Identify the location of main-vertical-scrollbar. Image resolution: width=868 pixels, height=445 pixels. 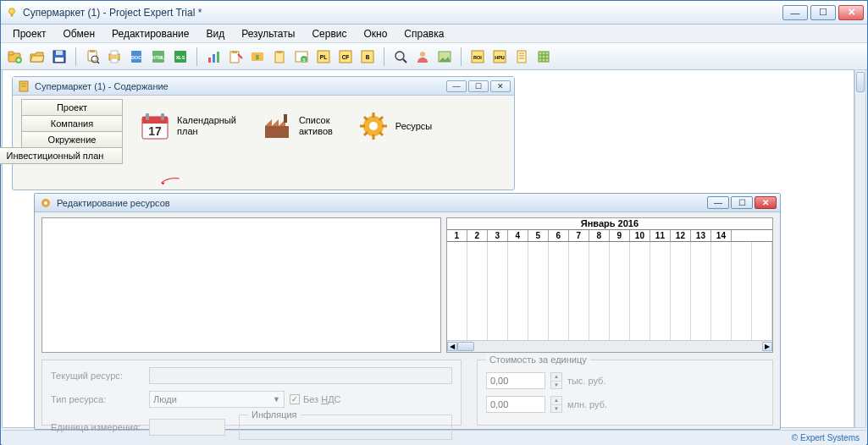
(860, 249).